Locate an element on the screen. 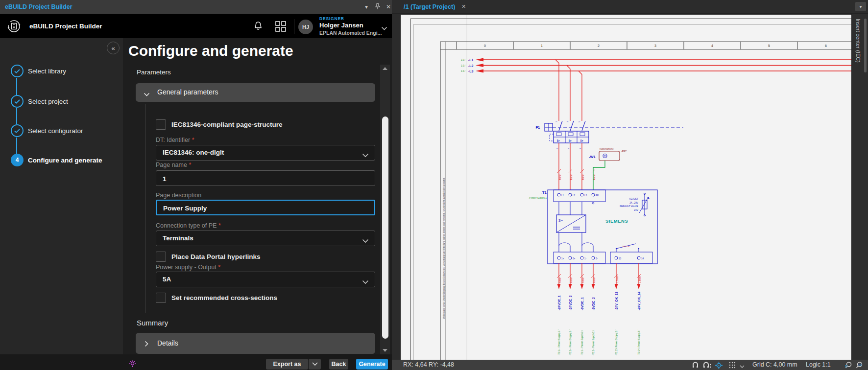  scrollbar-thumb is located at coordinates (385, 228).